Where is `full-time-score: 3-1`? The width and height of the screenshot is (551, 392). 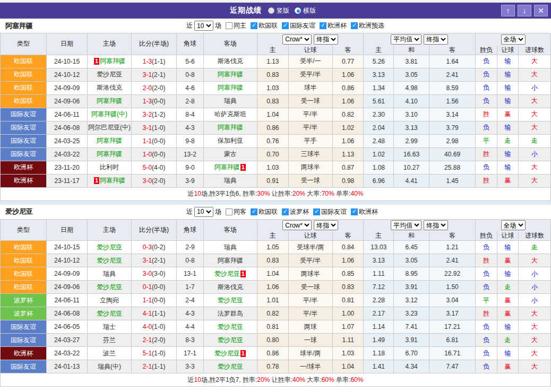 full-time-score: 3-1 is located at coordinates (148, 128).